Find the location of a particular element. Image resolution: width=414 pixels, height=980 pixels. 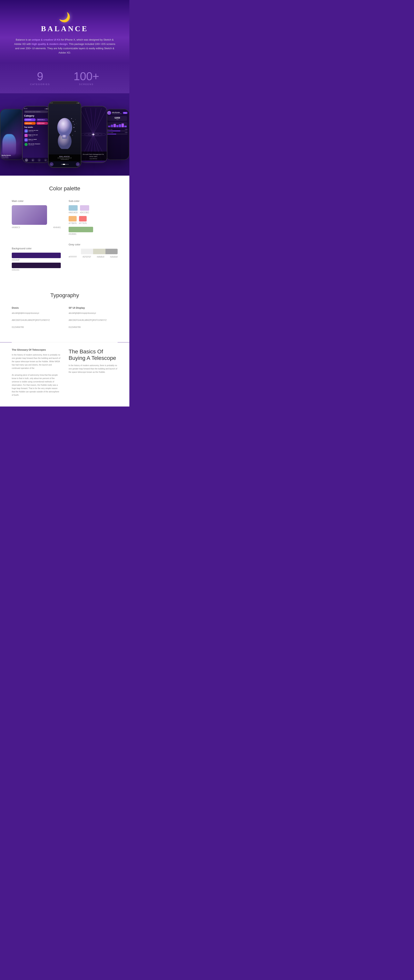

grey-hex-2: #EFEFEF is located at coordinates (87, 257).